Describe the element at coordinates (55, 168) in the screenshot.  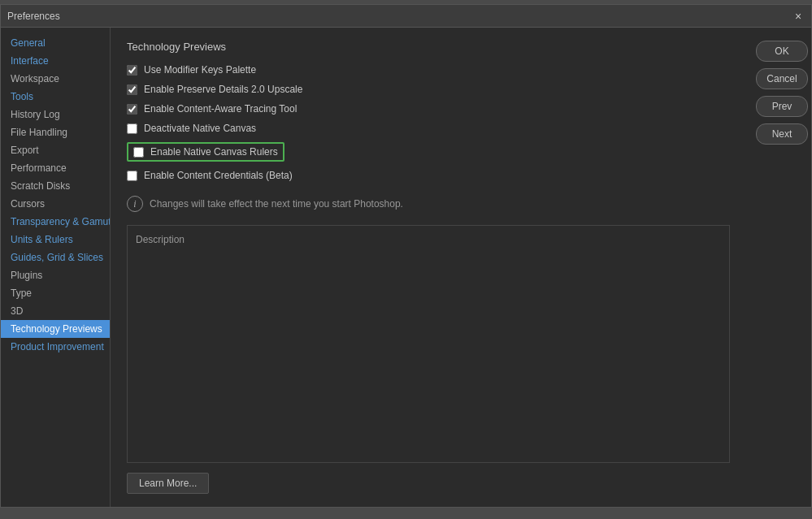
I see `sidebar-item-performance: Performance` at that location.